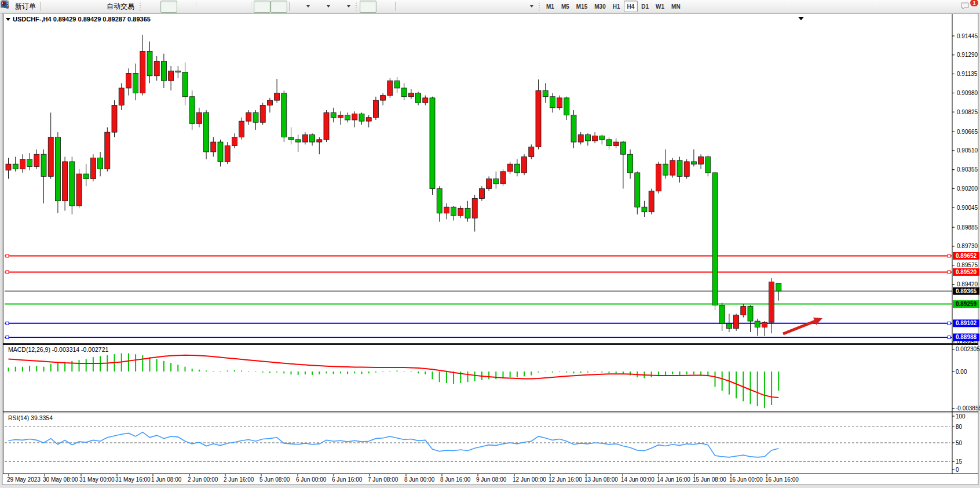 The height and width of the screenshot is (488, 980). Describe the element at coordinates (455, 480) in the screenshot. I see `time-label: 8 Jun 16:00` at that location.